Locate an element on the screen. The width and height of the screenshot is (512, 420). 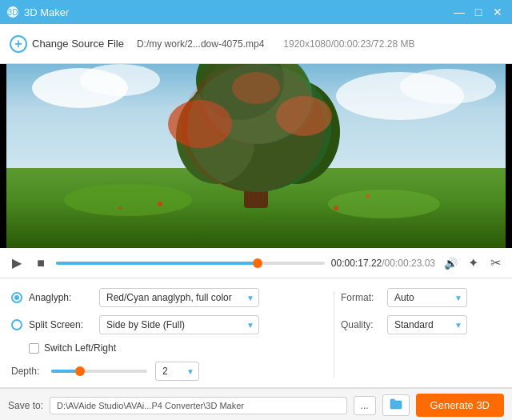
format-row: Format: Auto MP4 AVI MKV MOV ▼ is located at coordinates (421, 298).